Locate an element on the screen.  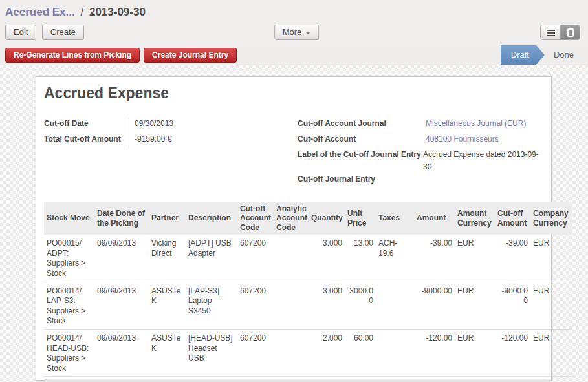
table-cell: 2.000 is located at coordinates (327, 353).